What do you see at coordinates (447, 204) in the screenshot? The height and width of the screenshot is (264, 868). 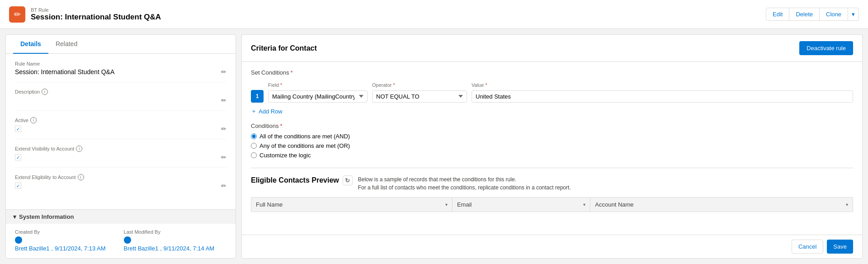 I see `sort-full-name-icon: ▾` at bounding box center [447, 204].